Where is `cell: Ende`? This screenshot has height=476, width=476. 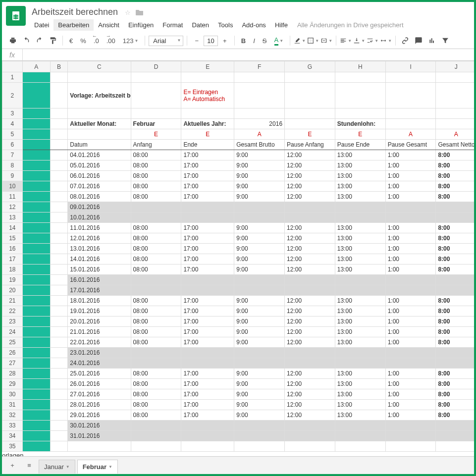 cell: Ende is located at coordinates (208, 145).